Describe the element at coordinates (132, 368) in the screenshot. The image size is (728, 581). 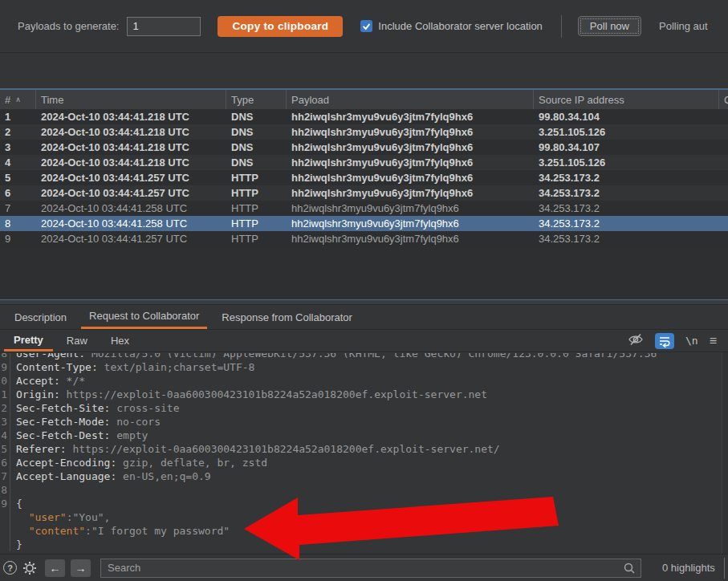
I see `code-text: Content-Type: text/plain;charset=UTF-8` at that location.